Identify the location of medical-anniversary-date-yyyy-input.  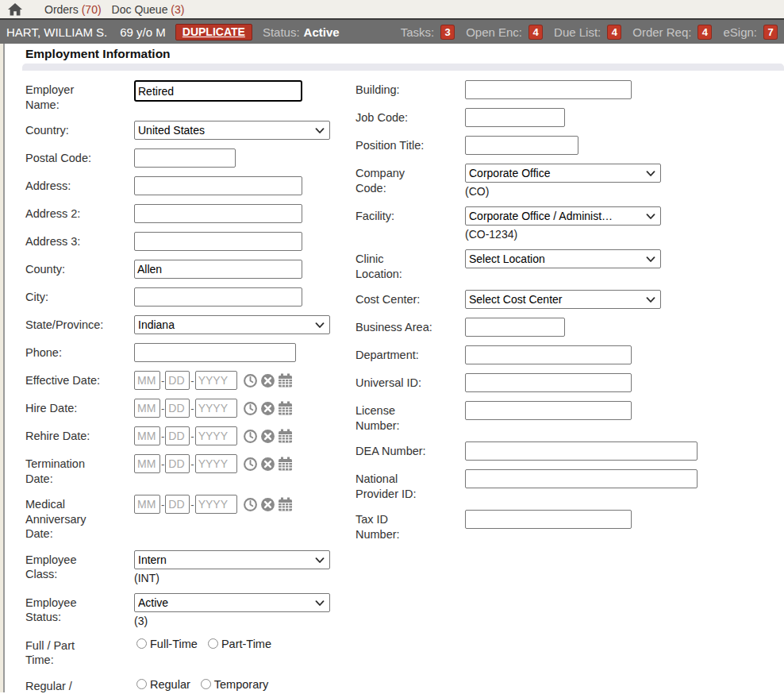
(216, 504).